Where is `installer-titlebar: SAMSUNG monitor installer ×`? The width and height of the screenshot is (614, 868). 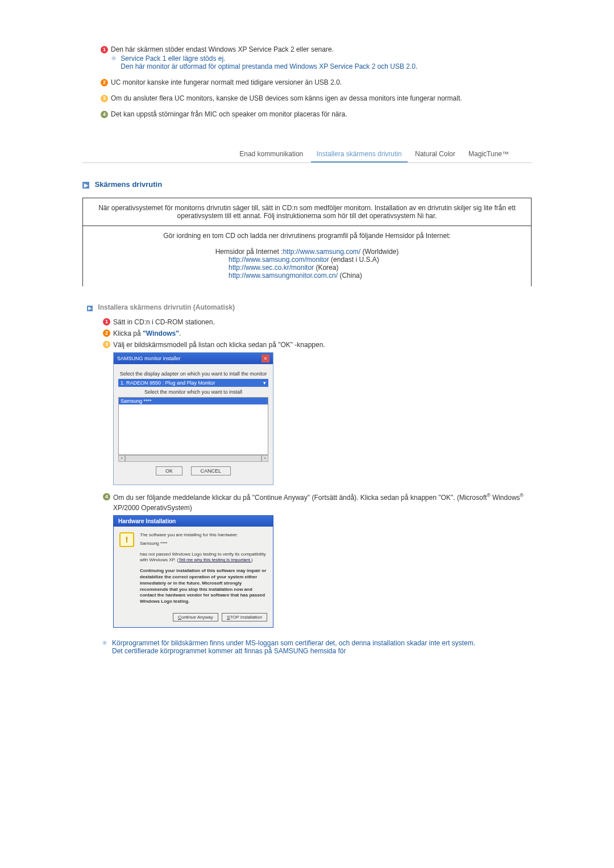 installer-titlebar: SAMSUNG monitor installer × is located at coordinates (193, 358).